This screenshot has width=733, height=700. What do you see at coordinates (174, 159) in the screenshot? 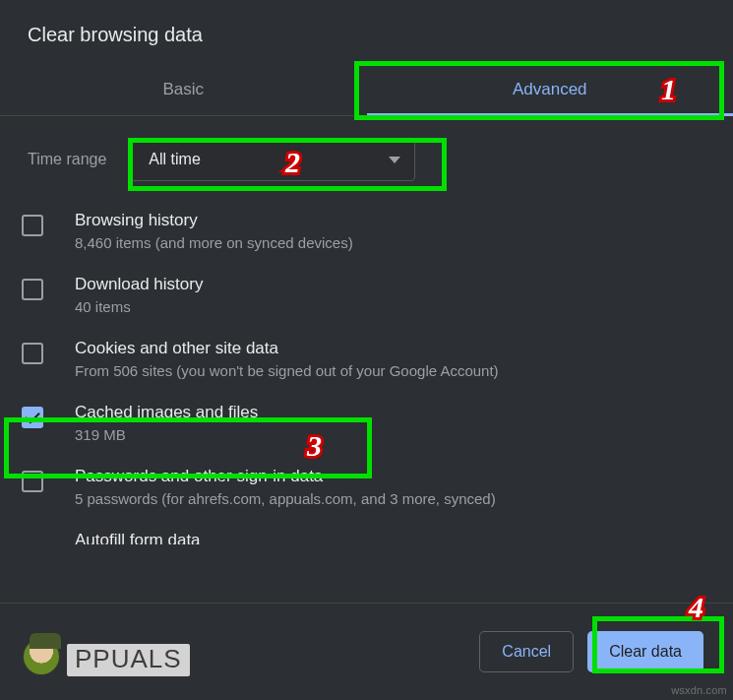
I see `time-range-value: All time` at bounding box center [174, 159].